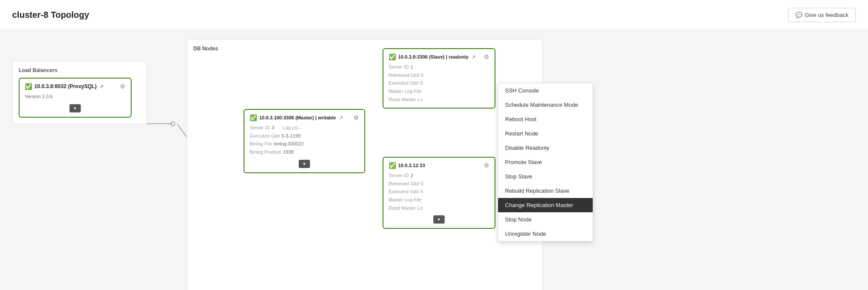 The height and width of the screenshot is (290, 868). I want to click on context-menu-item: Change Replication Master, so click(545, 205).